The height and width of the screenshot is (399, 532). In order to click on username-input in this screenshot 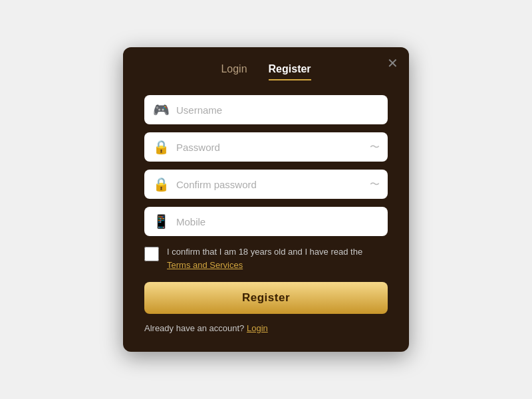, I will do `click(278, 110)`.